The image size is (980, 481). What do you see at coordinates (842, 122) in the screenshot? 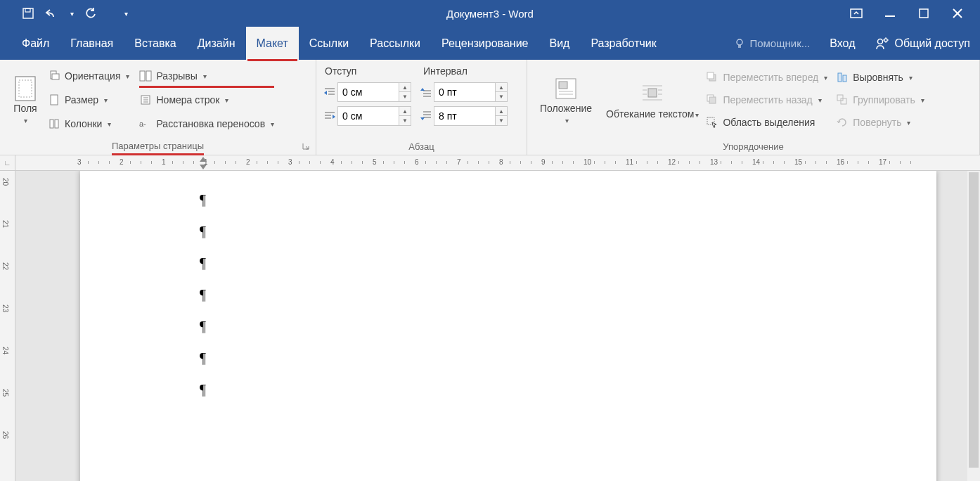
I see `rotate-icon` at bounding box center [842, 122].